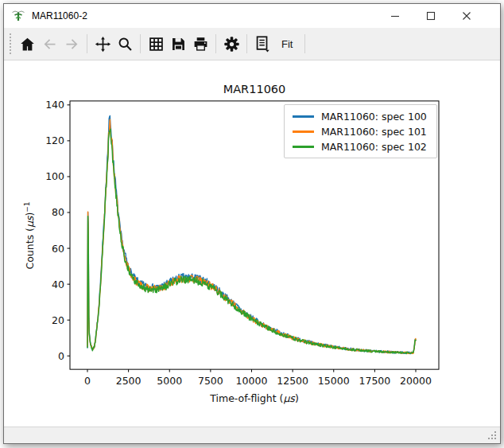 Image resolution: width=504 pixels, height=448 pixels. What do you see at coordinates (287, 44) in the screenshot?
I see `fit-button: Fit` at bounding box center [287, 44].